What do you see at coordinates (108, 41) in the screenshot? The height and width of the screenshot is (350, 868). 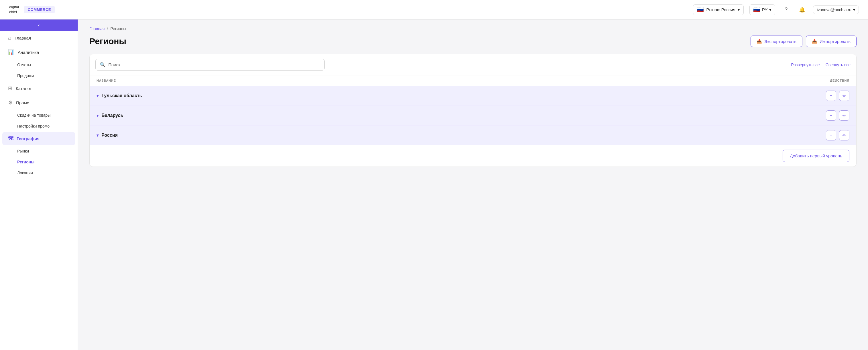 I see `page-title: Регионы` at bounding box center [108, 41].